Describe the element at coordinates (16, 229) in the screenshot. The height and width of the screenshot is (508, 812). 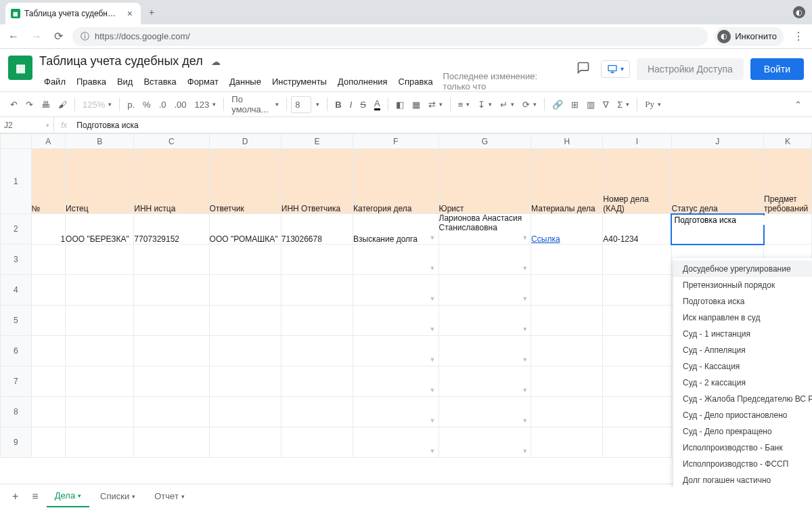
I see `row-header-2: 2` at that location.